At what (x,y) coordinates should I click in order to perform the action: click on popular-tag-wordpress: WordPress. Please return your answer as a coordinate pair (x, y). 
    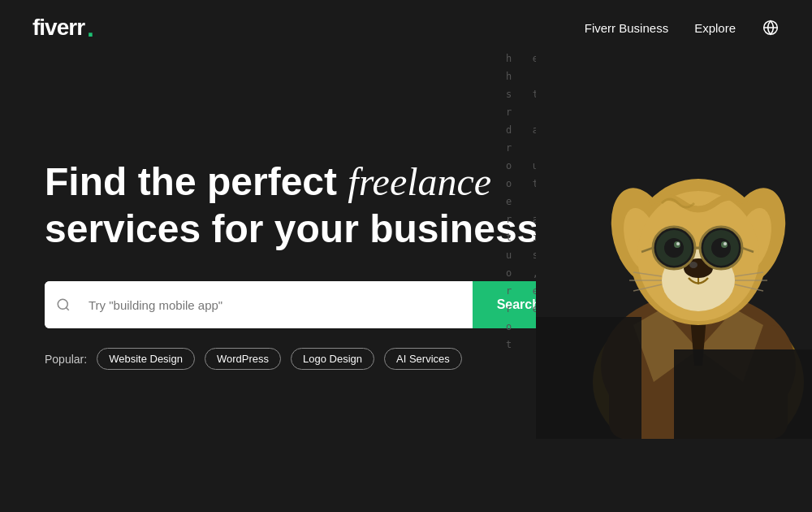
    Looking at the image, I should click on (243, 359).